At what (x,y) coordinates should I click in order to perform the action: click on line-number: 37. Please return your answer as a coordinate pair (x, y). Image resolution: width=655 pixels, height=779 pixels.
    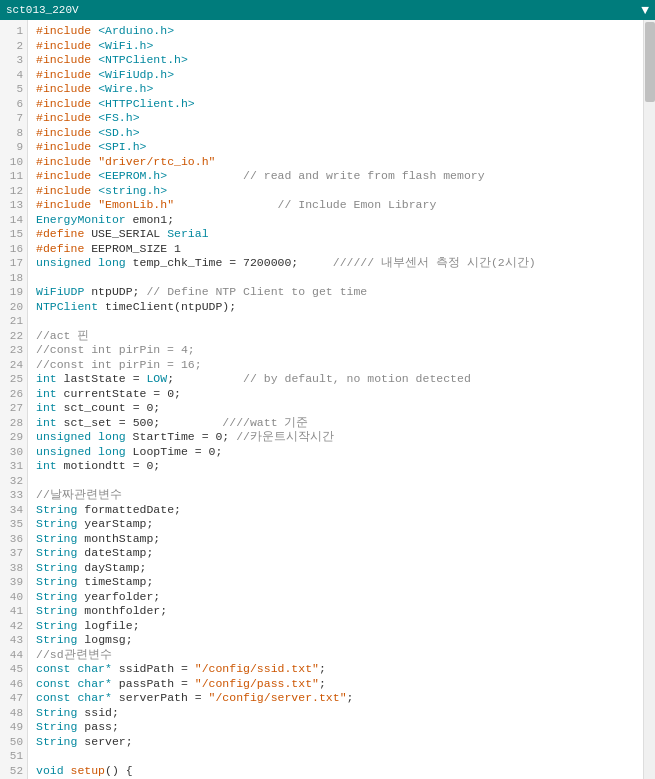
    Looking at the image, I should click on (14, 554).